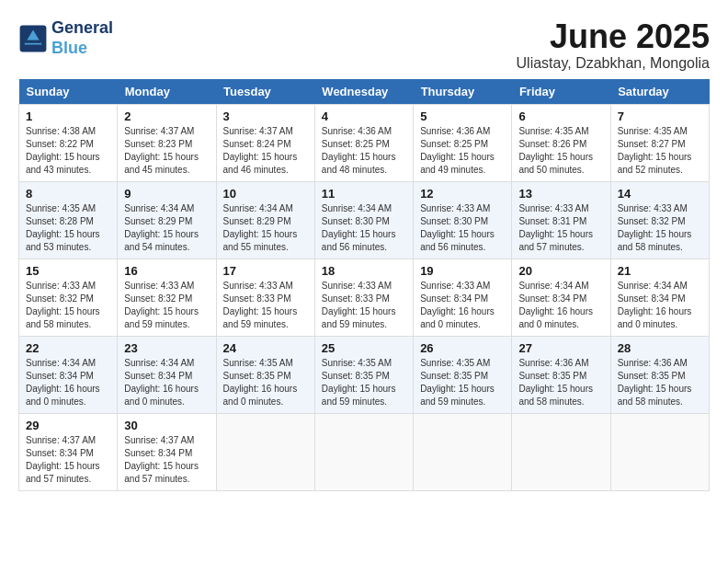  I want to click on col-header-friday: Friday, so click(561, 92).